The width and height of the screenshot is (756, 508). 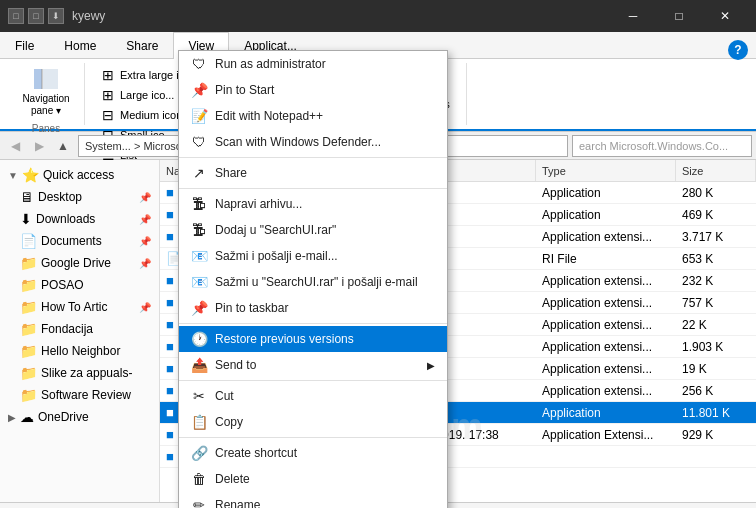 What do you see at coordinates (313, 308) in the screenshot?
I see `ctx-pin-taskbar: 📌 Pin to taskbar` at bounding box center [313, 308].